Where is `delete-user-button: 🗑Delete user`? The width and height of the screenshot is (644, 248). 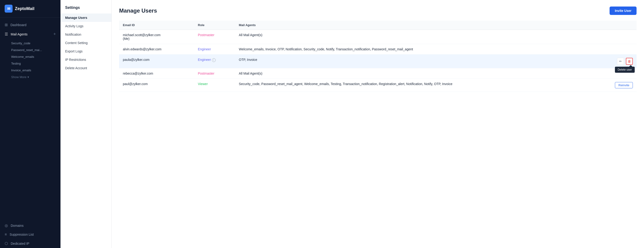
delete-user-button: 🗑Delete user is located at coordinates (629, 61).